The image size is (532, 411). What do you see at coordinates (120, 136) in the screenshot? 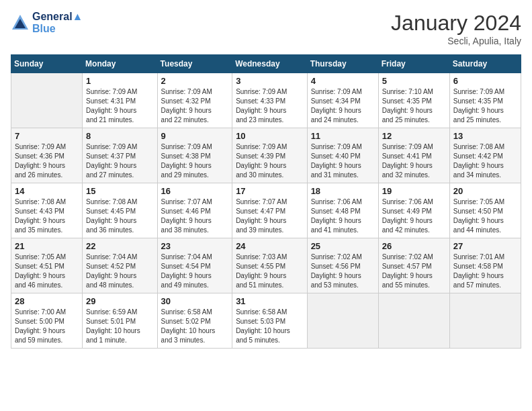
I see `day-number: 8` at bounding box center [120, 136].